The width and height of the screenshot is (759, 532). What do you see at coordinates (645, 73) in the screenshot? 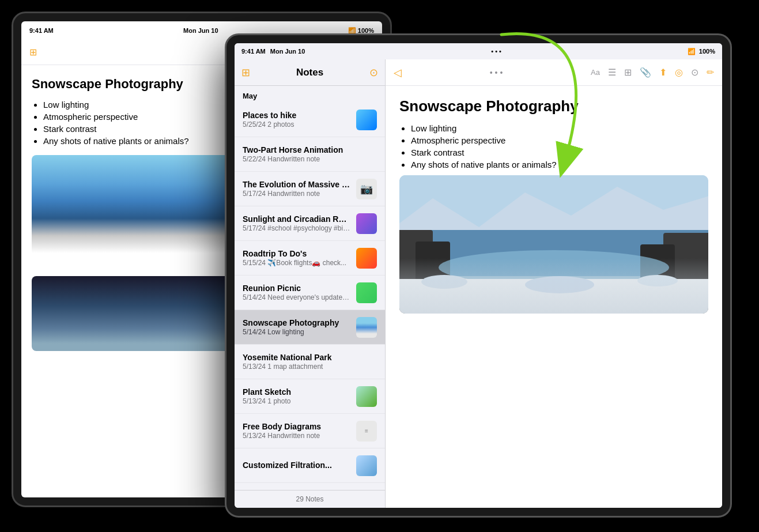
I see `detail-attach-icon: 📎` at bounding box center [645, 73].